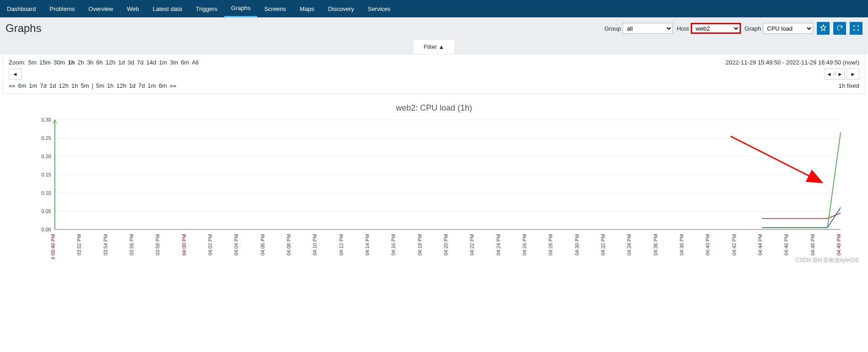 The image size is (868, 352). I want to click on watermark: CSDN @桂安俊@kylinOS, so click(827, 261).